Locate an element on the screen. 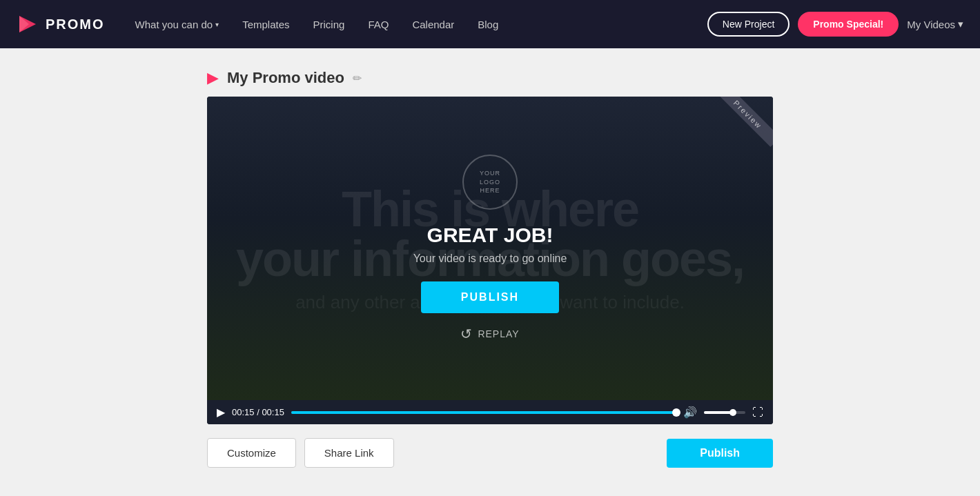  nav-templates: Templates is located at coordinates (266, 25).